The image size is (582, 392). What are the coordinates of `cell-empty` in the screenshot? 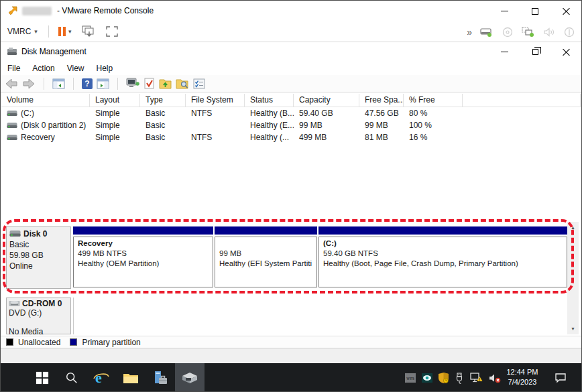 It's located at (522, 137).